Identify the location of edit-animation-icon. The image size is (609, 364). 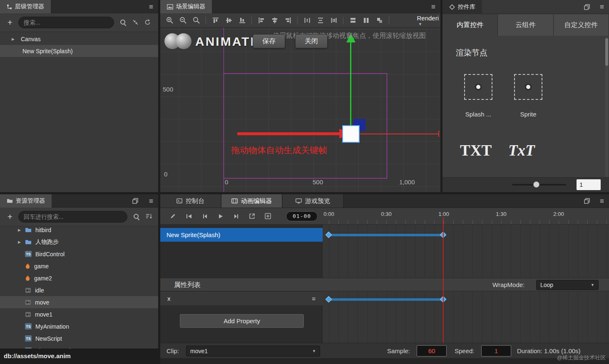
(173, 216).